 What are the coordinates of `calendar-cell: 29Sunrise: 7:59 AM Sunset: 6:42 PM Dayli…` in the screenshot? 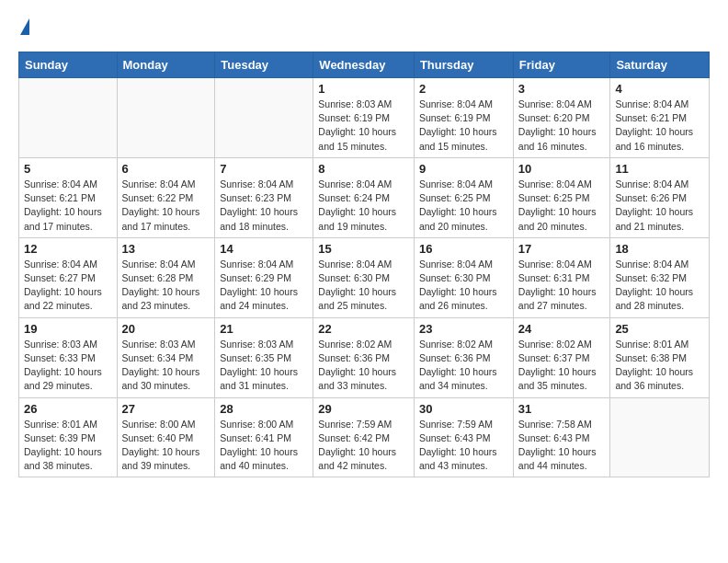 It's located at (364, 438).